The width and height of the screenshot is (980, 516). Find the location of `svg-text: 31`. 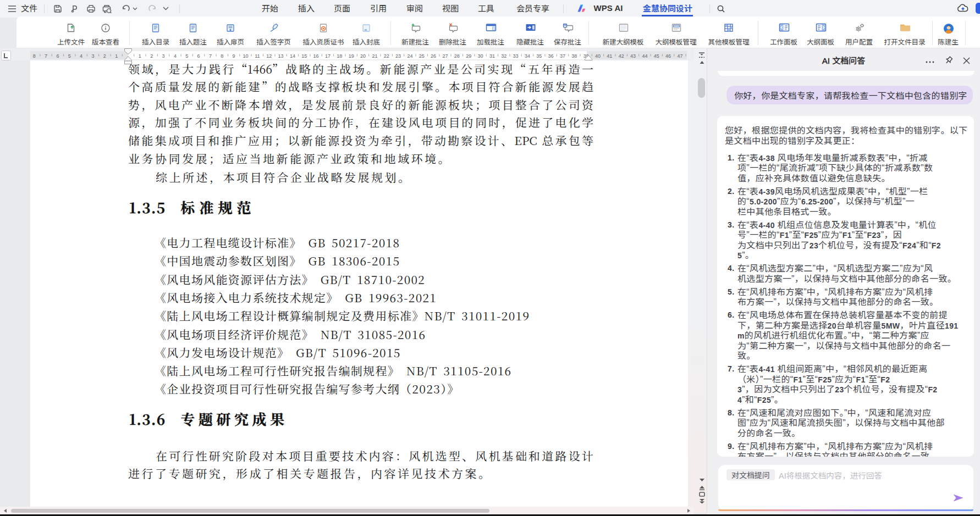

svg-text: 31 is located at coordinates (492, 56).